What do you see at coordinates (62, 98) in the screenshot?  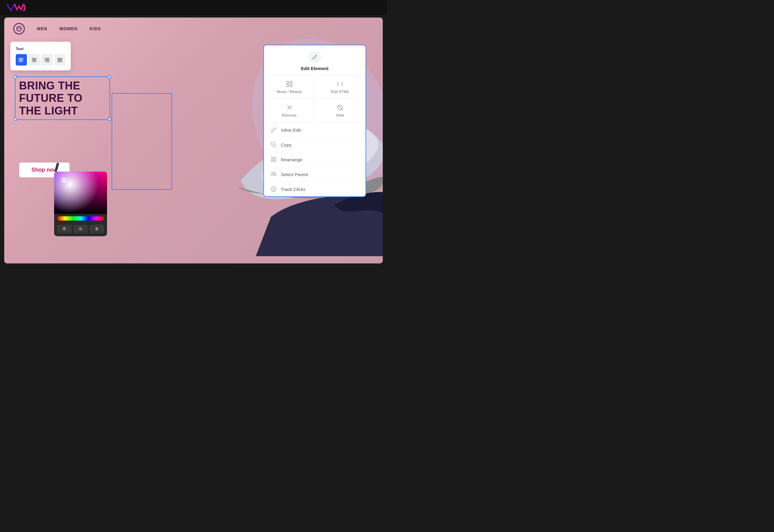 I see `headline-text: BRING THE FUTURE TO THE LIGHT` at bounding box center [62, 98].